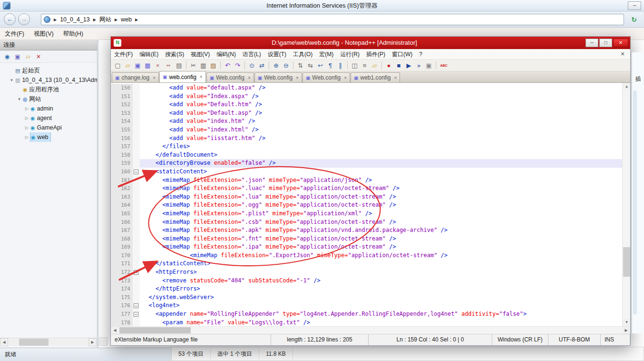 This screenshot has height=361, width=644. Describe the element at coordinates (626, 331) in the screenshot. I see `scroll-right-icon: ▶` at that location.